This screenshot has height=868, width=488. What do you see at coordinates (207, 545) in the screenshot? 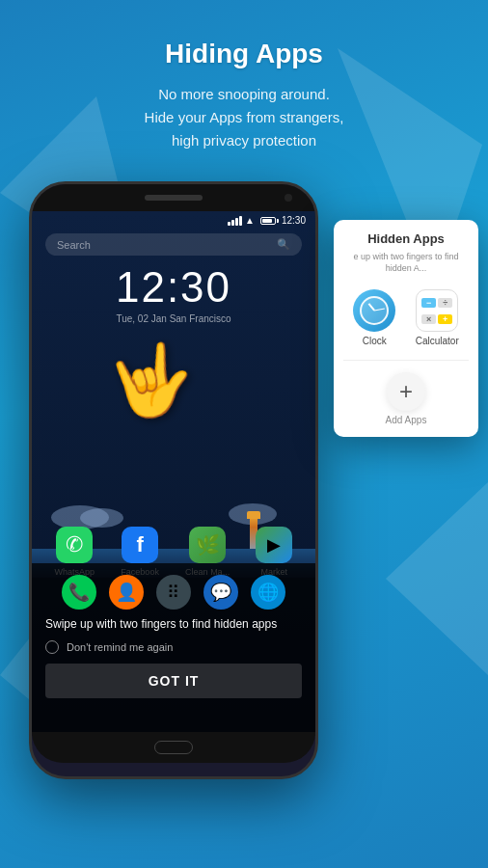
I see `clean-master-icon: 🌿` at bounding box center [207, 545].